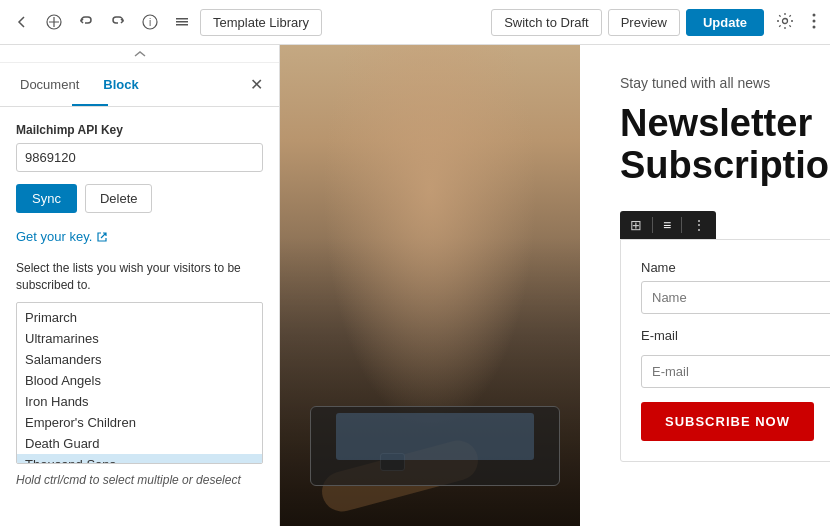  I want to click on wordpress-icon-button, so click(54, 22).